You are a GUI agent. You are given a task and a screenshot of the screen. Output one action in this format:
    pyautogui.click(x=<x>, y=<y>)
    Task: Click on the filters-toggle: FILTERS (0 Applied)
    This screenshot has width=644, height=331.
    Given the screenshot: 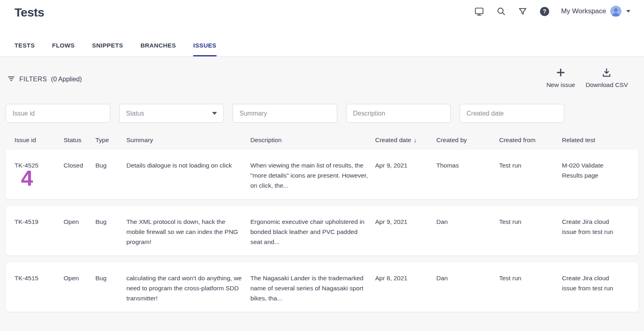 What is the action you would take?
    pyautogui.click(x=44, y=79)
    